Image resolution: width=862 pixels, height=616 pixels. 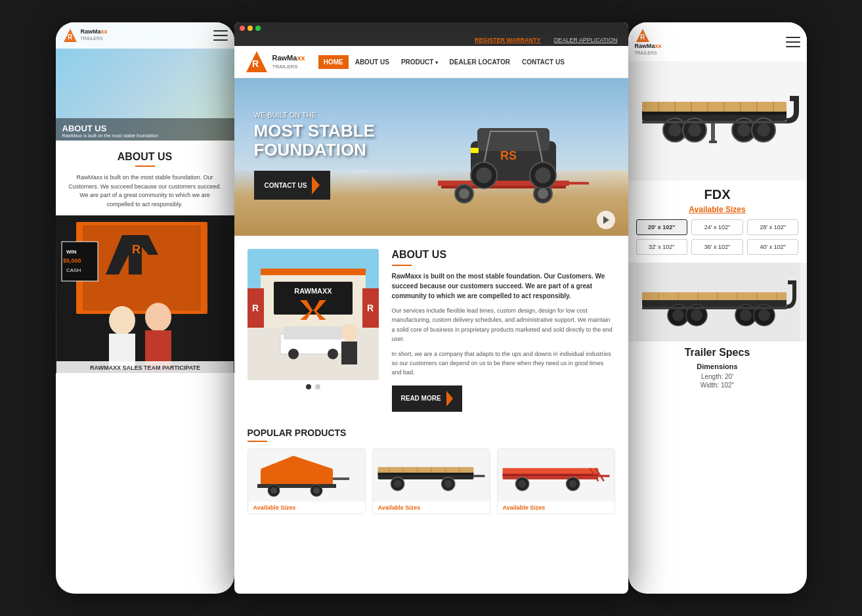 What do you see at coordinates (431, 481) in the screenshot?
I see `product-card-2: Available Sizes` at bounding box center [431, 481].